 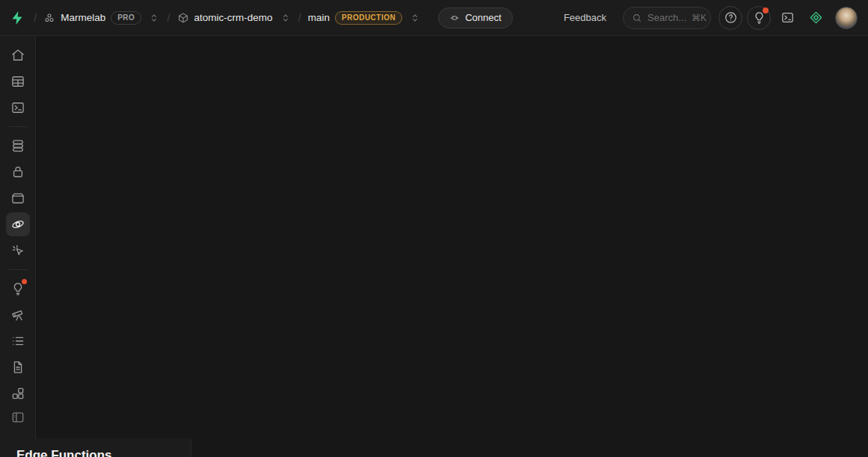 What do you see at coordinates (18, 55) in the screenshot?
I see `rail-item-home-icon` at bounding box center [18, 55].